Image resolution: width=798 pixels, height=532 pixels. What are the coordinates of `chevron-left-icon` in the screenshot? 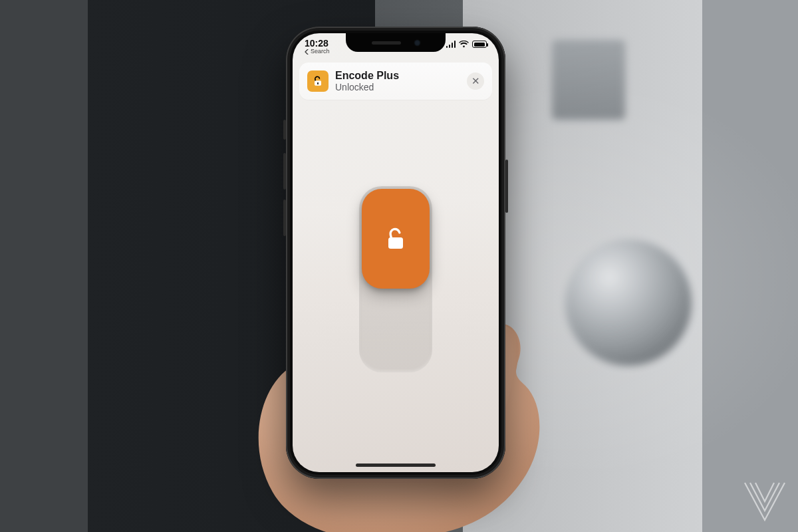 It's located at (307, 52).